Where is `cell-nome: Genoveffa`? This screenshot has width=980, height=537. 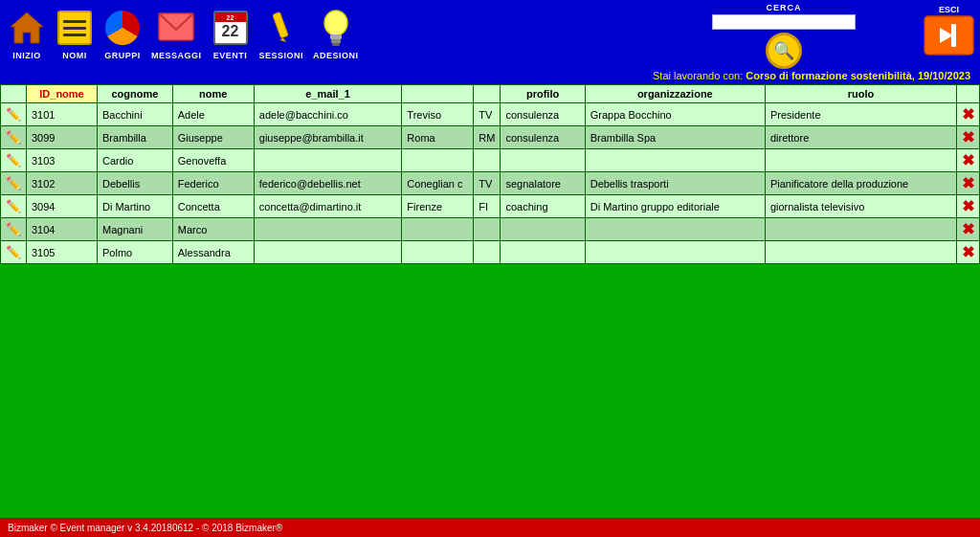
cell-nome: Genoveffa is located at coordinates (212, 161).